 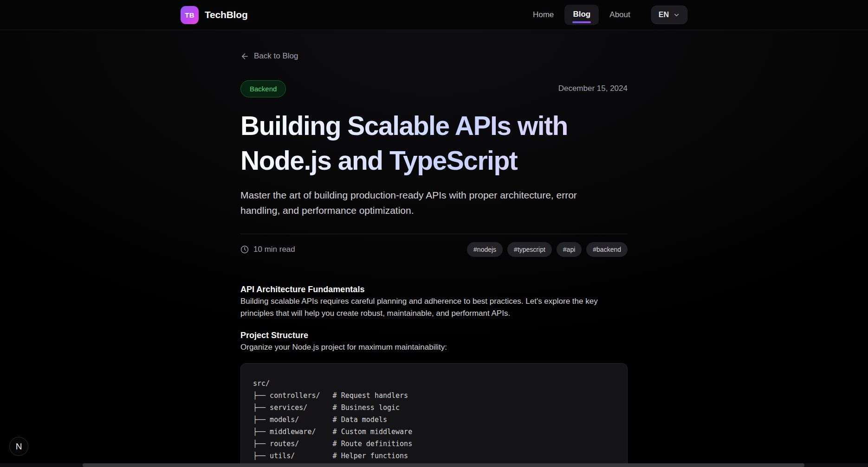 What do you see at coordinates (214, 15) in the screenshot?
I see `brand-home-link: TB TechBlog` at bounding box center [214, 15].